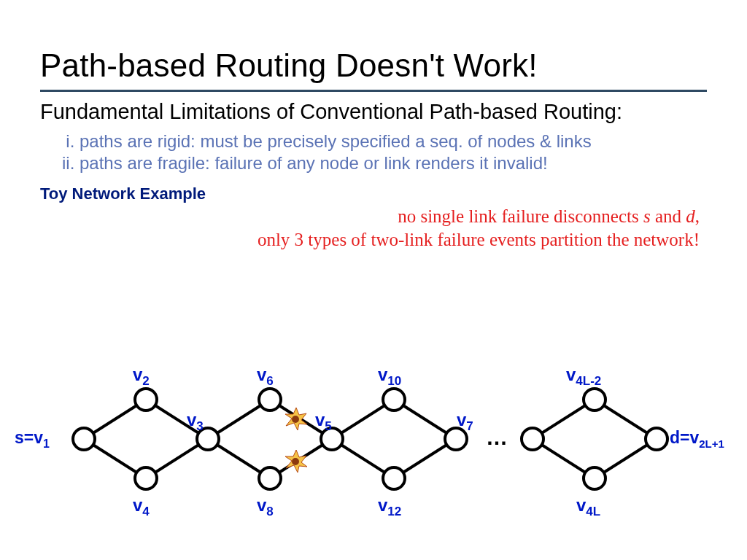 The image size is (747, 560). What do you see at coordinates (374, 112) in the screenshot?
I see `subtitle: Fundamental Limitations of Conventional …` at bounding box center [374, 112].